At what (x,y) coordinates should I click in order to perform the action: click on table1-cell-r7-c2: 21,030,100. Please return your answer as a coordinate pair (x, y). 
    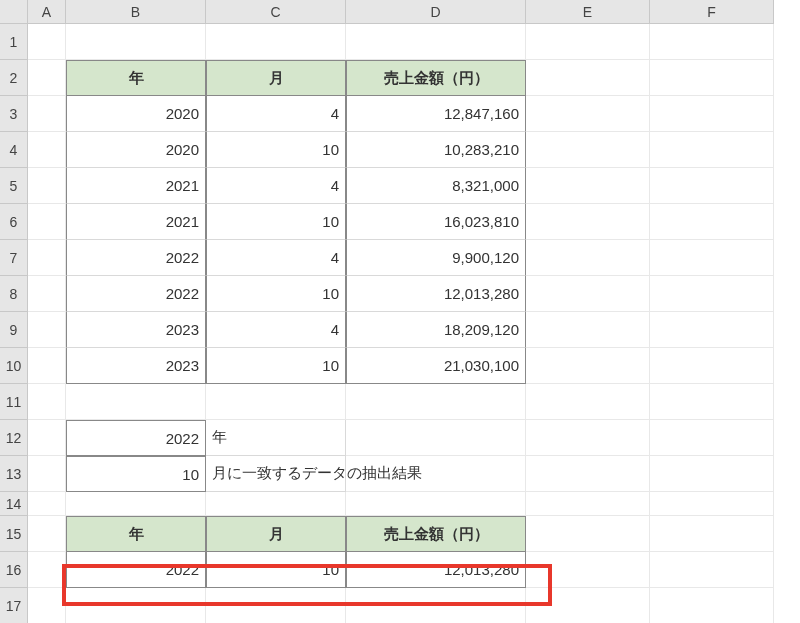
    Looking at the image, I should click on (436, 366).